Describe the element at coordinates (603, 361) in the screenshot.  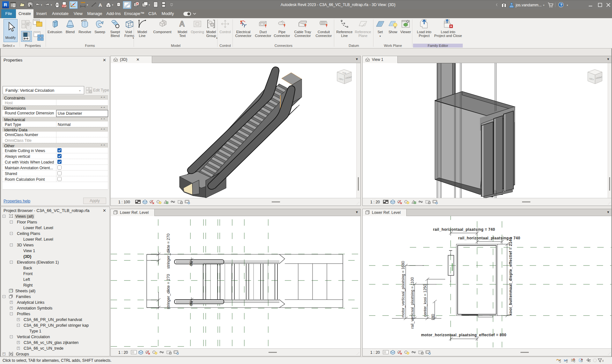
I see `svg-text: :0` at that location.